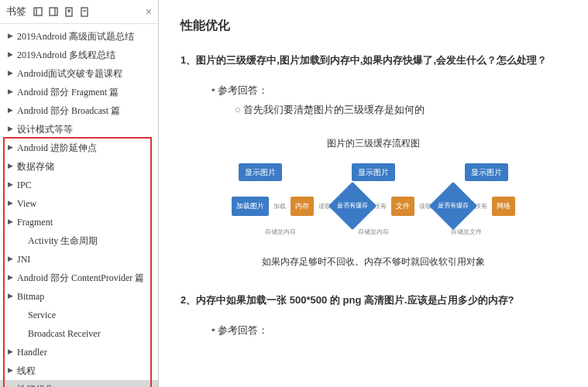  Describe the element at coordinates (79, 36) in the screenshot. I see `bookmark-item: ▶2019Android 高级面试题总结` at that location.